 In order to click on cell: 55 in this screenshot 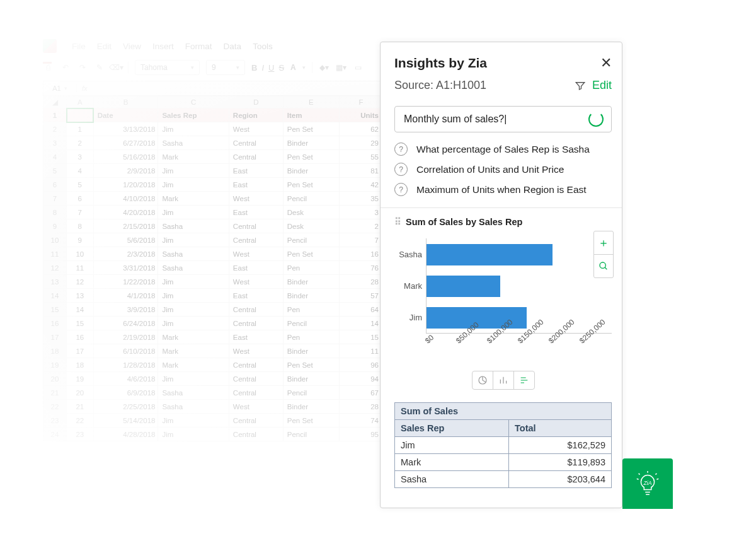, I will do `click(360, 157)`.